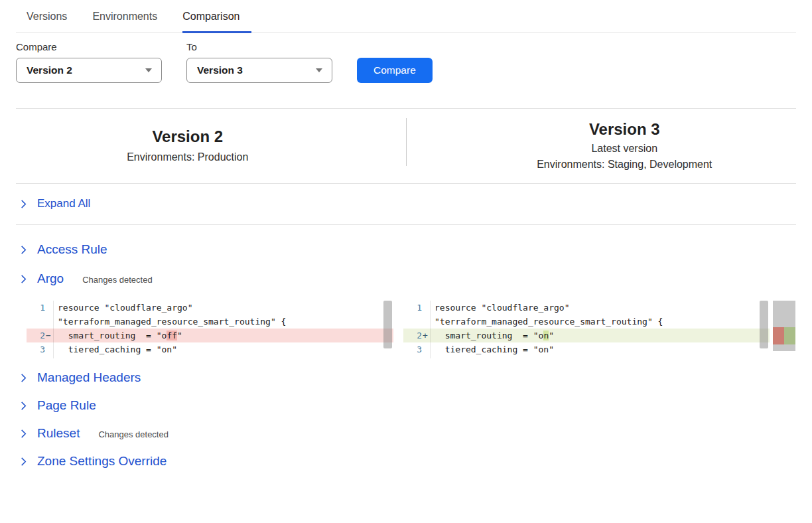  Describe the element at coordinates (172, 336) in the screenshot. I see `removed-inline-highlight: ff` at that location.